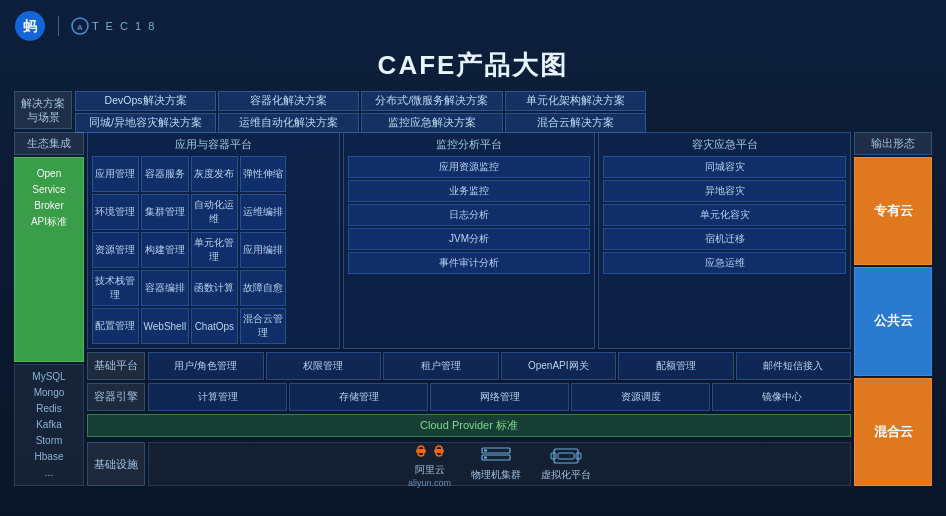 This screenshot has height=516, width=946. What do you see at coordinates (146, 101) in the screenshot?
I see `sol-devops: DevOps解决方案` at bounding box center [146, 101].